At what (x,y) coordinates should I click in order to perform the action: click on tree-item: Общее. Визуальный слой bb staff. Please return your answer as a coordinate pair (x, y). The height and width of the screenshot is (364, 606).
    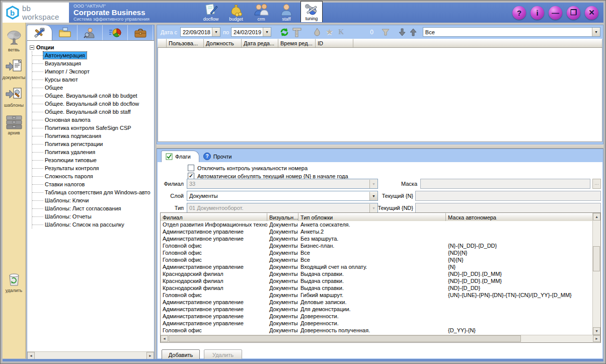
    Looking at the image, I should click on (93, 112).